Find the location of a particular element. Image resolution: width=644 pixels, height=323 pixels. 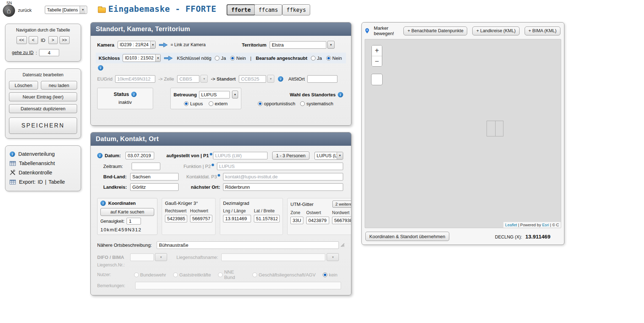

kschloss-select: ID103 : 21S02 ▼ is located at coordinates (142, 58).